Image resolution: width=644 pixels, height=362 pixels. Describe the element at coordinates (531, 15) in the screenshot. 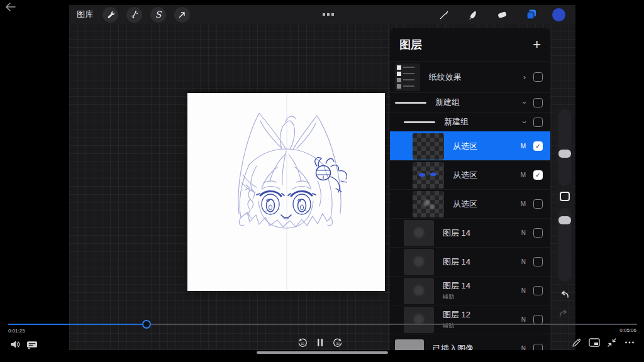

I see `layers-icon` at that location.